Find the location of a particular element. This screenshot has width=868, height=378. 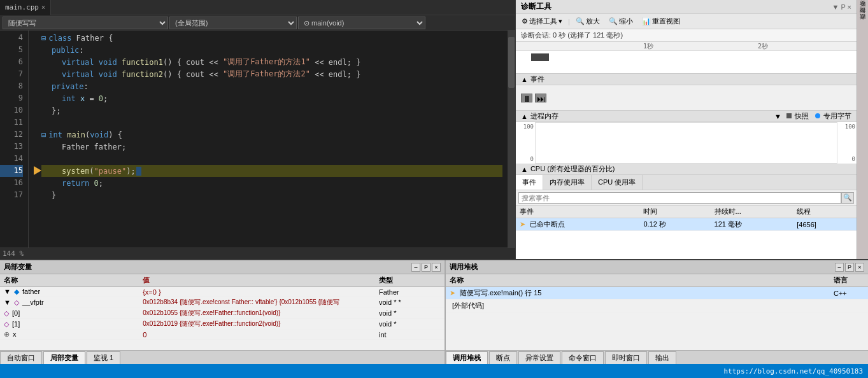

editor-scrollbar is located at coordinates (511, 139).